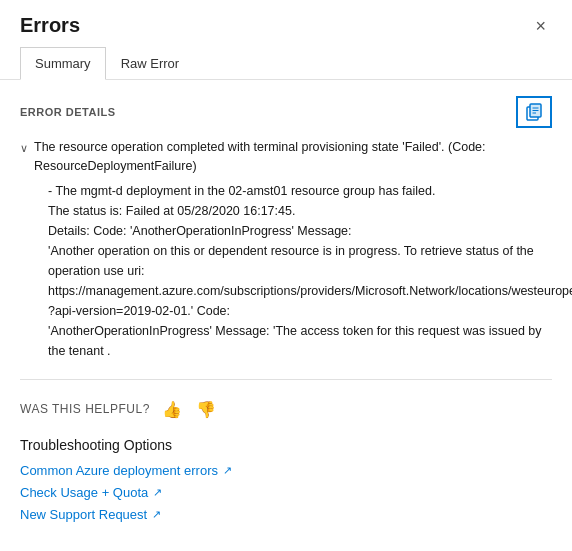 Image resolution: width=572 pixels, height=551 pixels. What do you see at coordinates (150, 64) in the screenshot?
I see `tab-raw-error: Raw Error` at bounding box center [150, 64].